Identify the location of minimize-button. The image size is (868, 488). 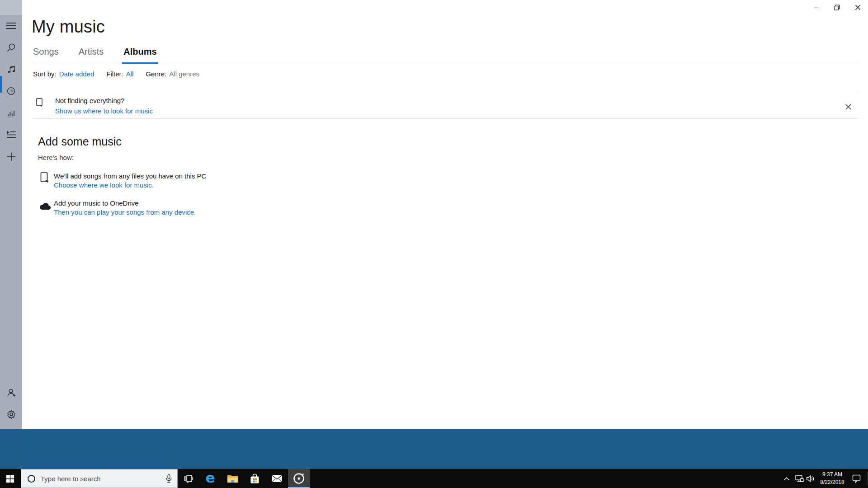
(816, 7).